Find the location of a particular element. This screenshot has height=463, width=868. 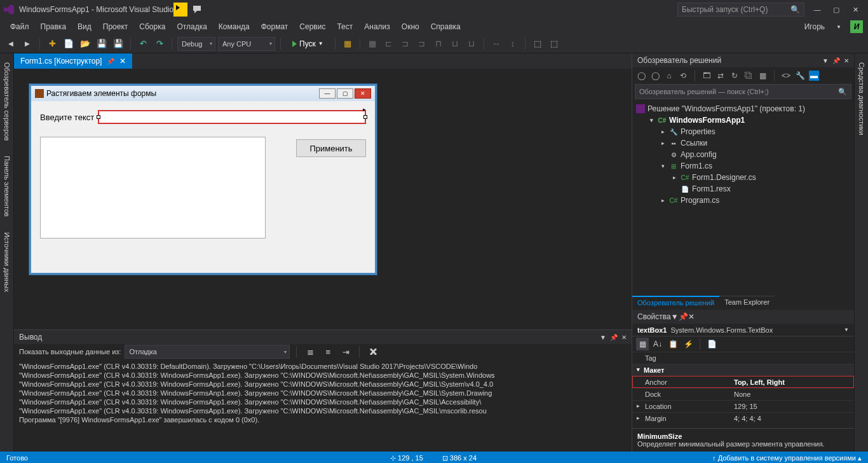

tree-form1-resx: 📄Form1.resx is located at coordinates (743, 189).